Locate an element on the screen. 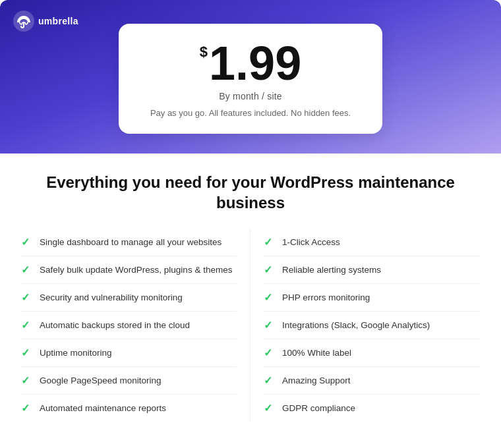 The image size is (501, 448). price-note: Pay as you go. All features included. No… is located at coordinates (250, 113).